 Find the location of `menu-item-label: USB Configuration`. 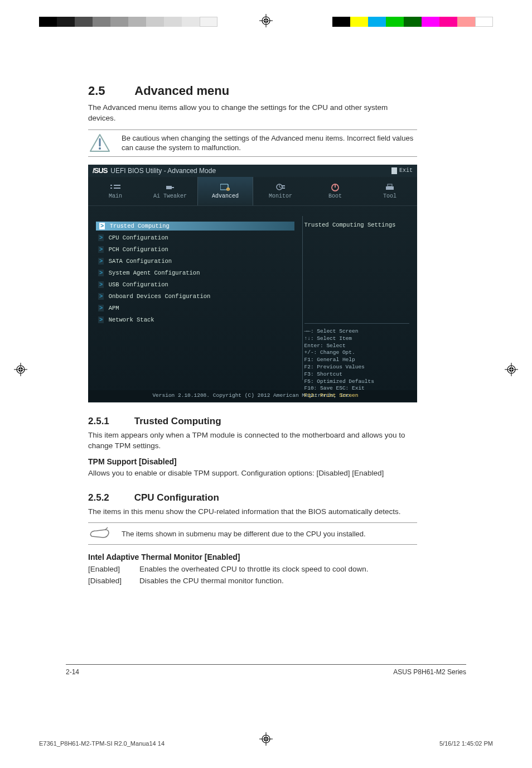

menu-item-label: USB Configuration is located at coordinates (138, 285).